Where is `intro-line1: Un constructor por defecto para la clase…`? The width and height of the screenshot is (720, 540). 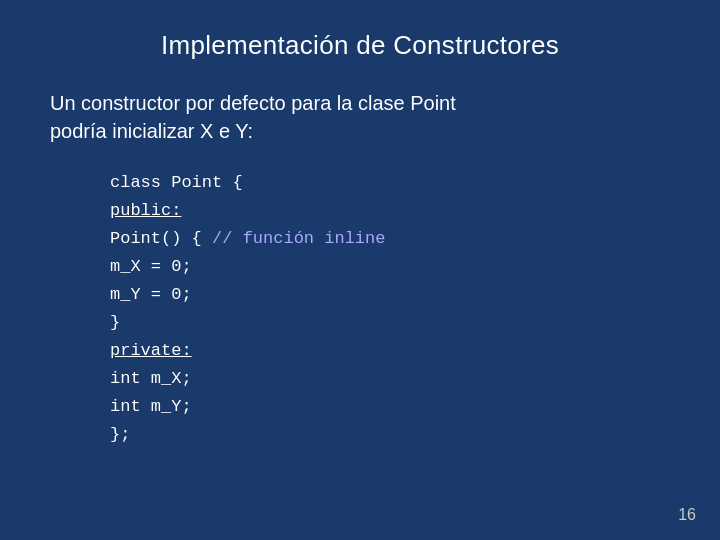 intro-line1: Un constructor por defecto para la clase… is located at coordinates (253, 103).